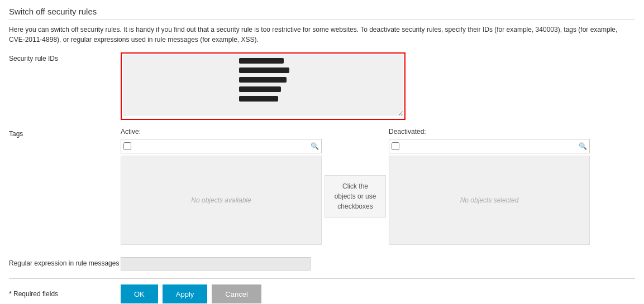 The width and height of the screenshot is (644, 304). I want to click on active-panel-list: No objects available, so click(221, 200).